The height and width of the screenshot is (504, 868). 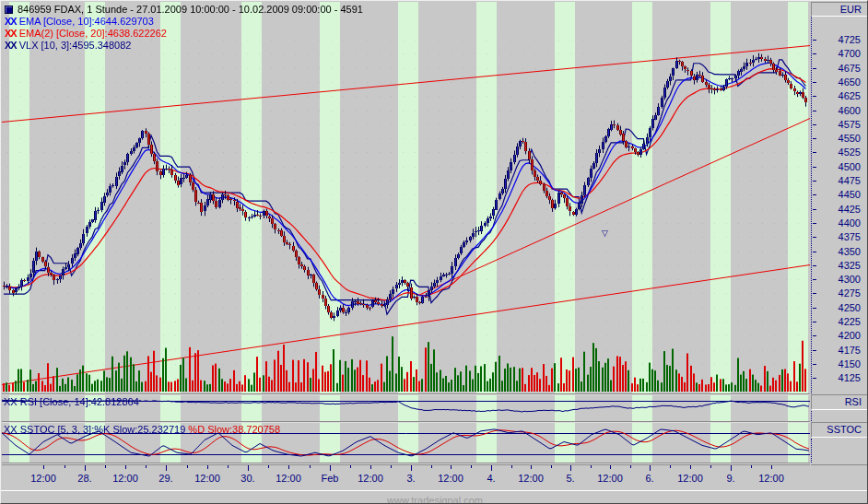 What do you see at coordinates (330, 478) in the screenshot?
I see `time-axis-label: Feb` at bounding box center [330, 478].